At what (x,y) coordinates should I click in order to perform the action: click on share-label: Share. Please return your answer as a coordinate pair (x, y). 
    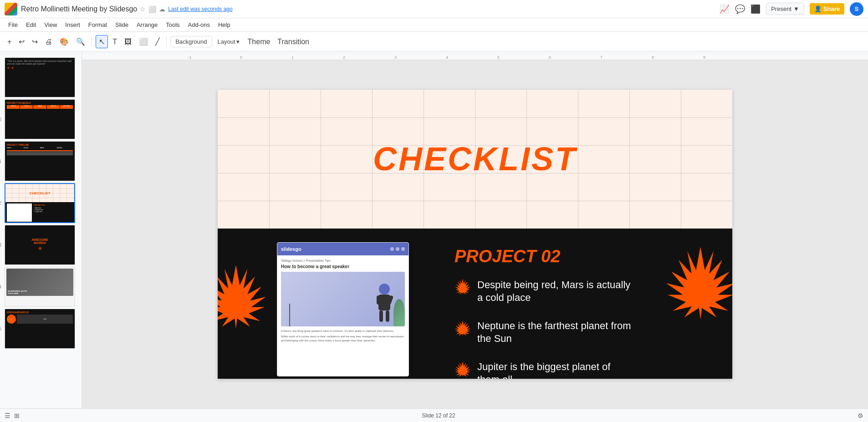
    Looking at the image, I should click on (832, 9).